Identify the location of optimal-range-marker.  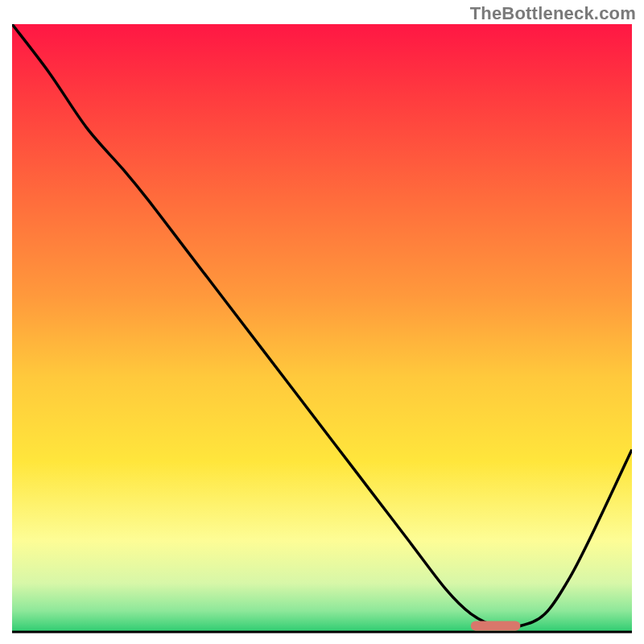
(496, 625).